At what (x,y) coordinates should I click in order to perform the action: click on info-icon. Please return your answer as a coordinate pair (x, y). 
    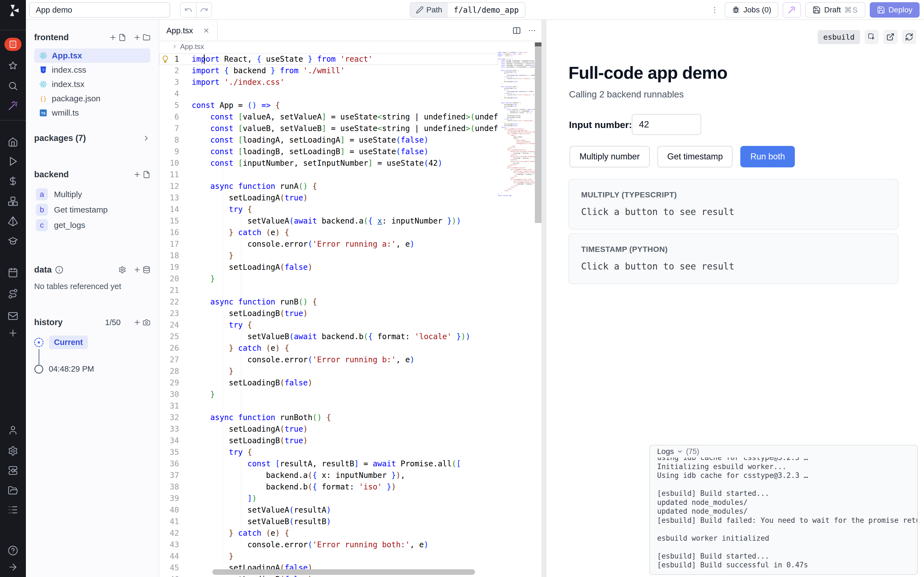
    Looking at the image, I should click on (59, 270).